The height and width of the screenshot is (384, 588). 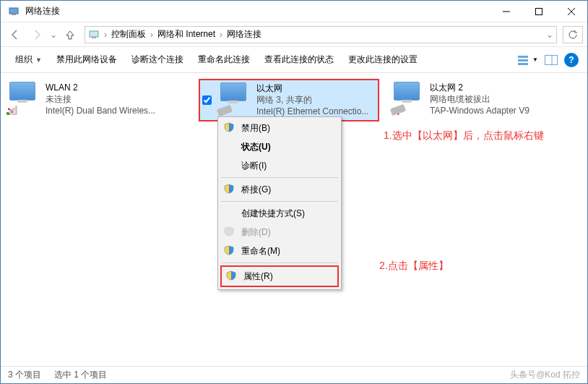 I want to click on organize-menu: 组织▼, so click(x=29, y=59).